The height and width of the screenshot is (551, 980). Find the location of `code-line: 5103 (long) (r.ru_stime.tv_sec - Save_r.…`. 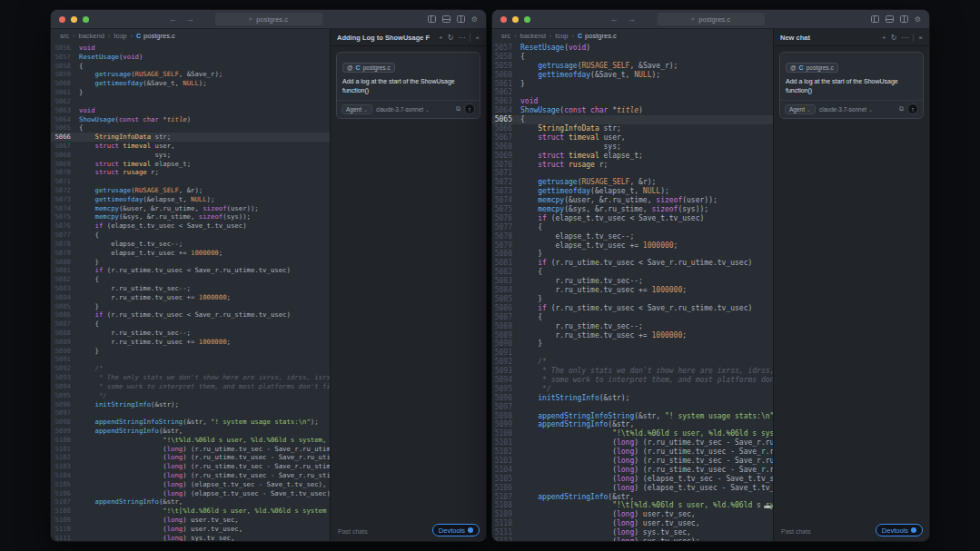

code-line: 5103 (long) (r.ru_stime.tv_sec - Save_r.… is located at coordinates (632, 461).